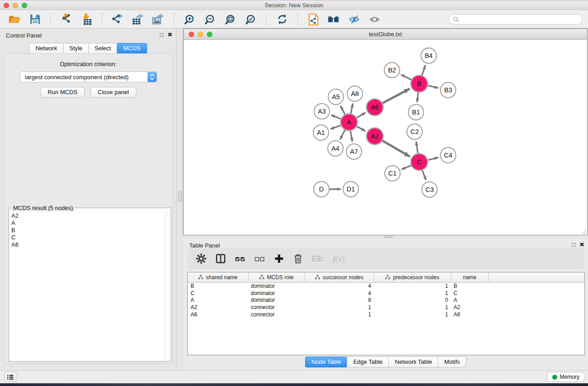 The image size is (588, 386). I want to click on graph-node-A4: A4, so click(335, 148).